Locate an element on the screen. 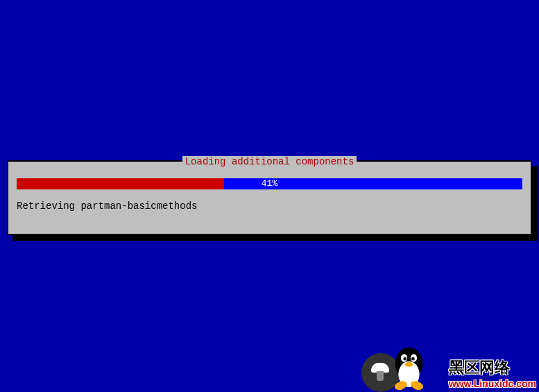 The image size is (539, 392). watermark-url: www.Linuxidc.com is located at coordinates (493, 384).